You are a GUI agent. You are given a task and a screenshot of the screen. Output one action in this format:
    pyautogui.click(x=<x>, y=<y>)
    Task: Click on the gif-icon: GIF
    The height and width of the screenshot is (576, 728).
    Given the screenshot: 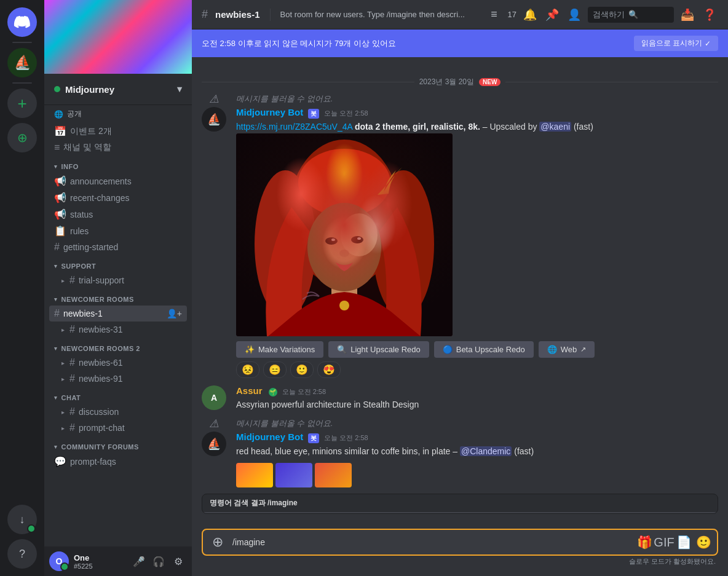 What is the action you would take?
    pyautogui.click(x=664, y=542)
    